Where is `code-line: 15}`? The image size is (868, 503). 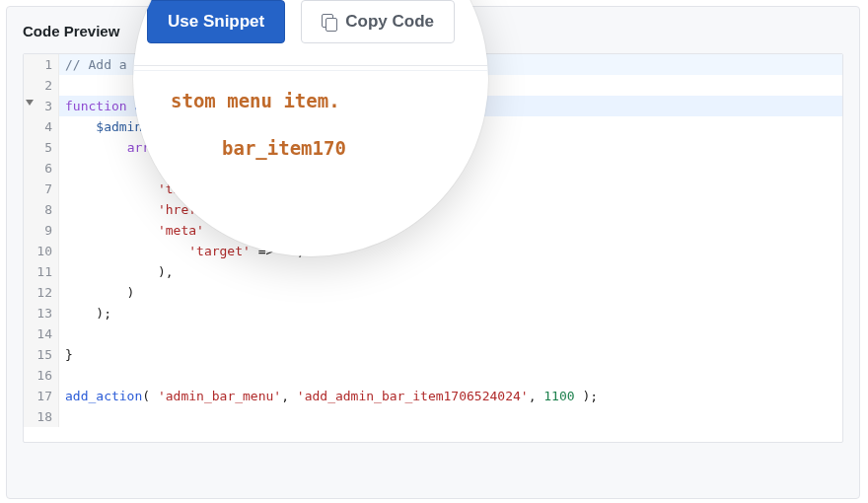 code-line: 15} is located at coordinates (433, 355).